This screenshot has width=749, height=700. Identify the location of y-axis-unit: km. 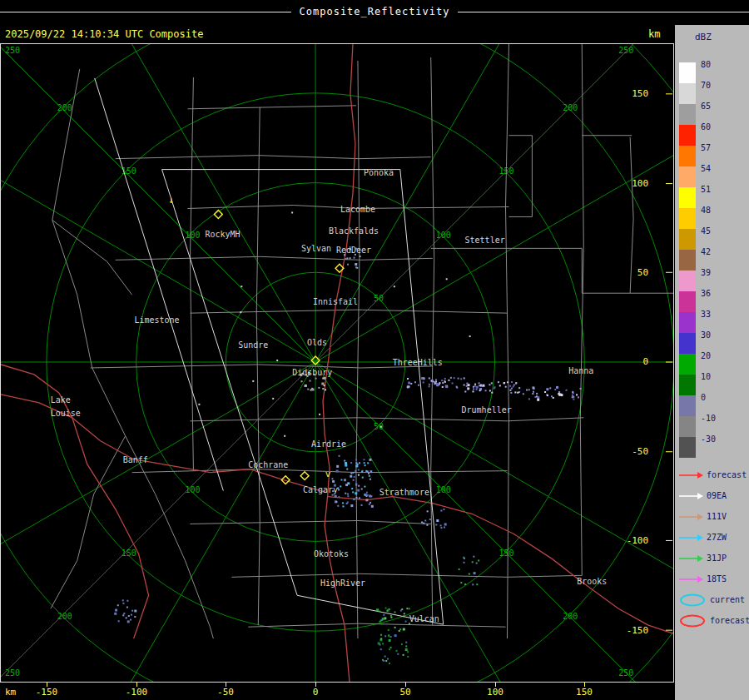
(654, 34).